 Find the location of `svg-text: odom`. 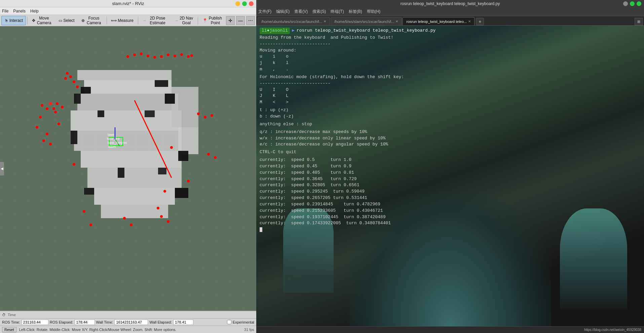

svg-text: odom is located at coordinates (112, 147).